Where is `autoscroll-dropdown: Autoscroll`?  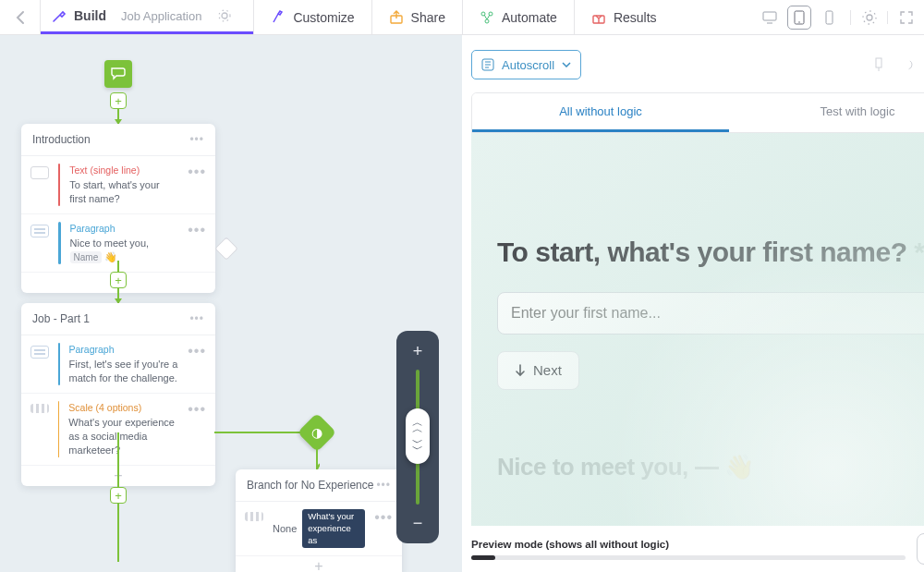
autoscroll-dropdown: Autoscroll is located at coordinates (527, 65).